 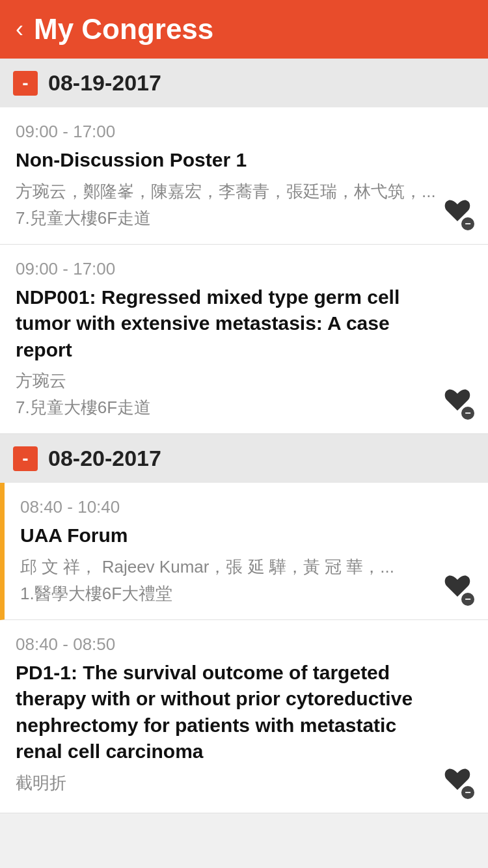 I want to click on favorite-button-1: −, so click(x=457, y=212).